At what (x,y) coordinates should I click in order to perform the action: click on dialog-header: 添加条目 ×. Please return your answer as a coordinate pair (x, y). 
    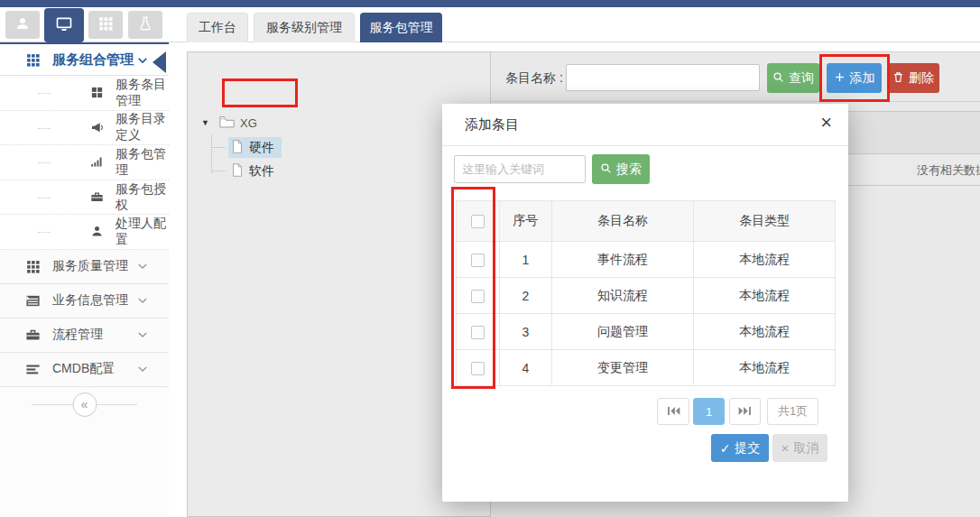
    Looking at the image, I should click on (645, 125).